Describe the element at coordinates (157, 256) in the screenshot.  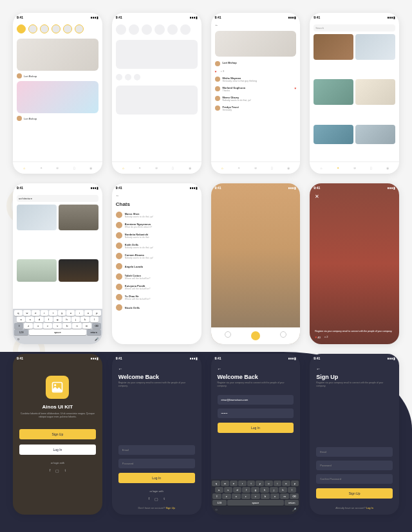
I see `chat-item: Carmen BizamaNobody wants to do that, yo…` at that location.